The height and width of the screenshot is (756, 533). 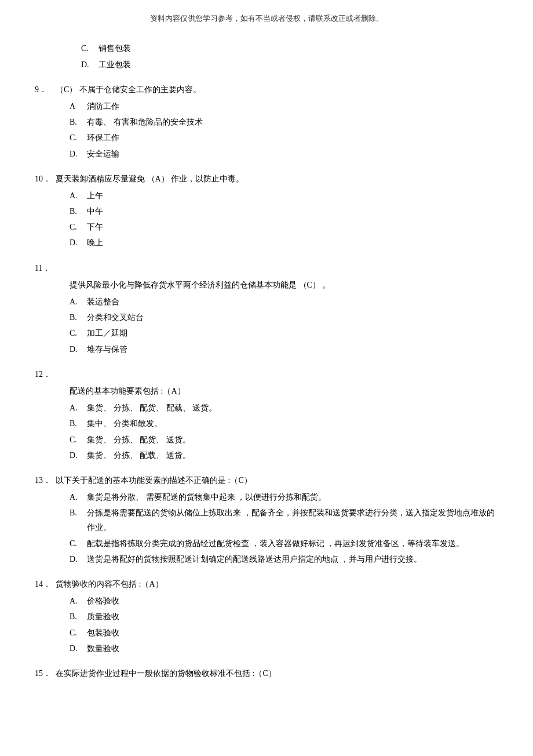 I want to click on option-text: 集中、 分类和散发。, so click(x=293, y=423).